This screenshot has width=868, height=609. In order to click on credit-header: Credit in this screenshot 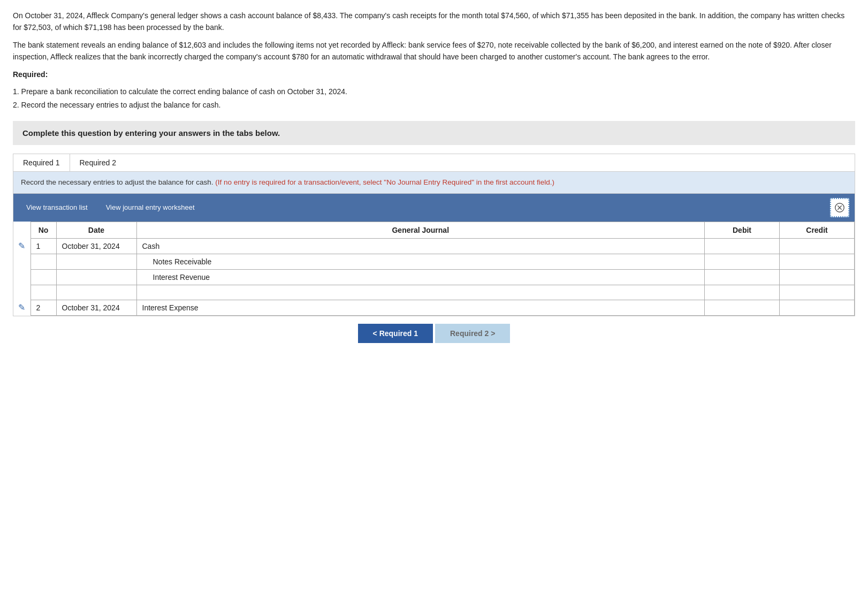, I will do `click(817, 230)`.